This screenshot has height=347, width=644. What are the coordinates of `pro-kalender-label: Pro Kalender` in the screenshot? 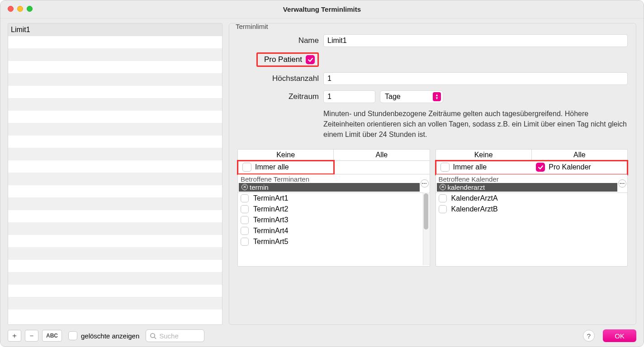 It's located at (570, 167).